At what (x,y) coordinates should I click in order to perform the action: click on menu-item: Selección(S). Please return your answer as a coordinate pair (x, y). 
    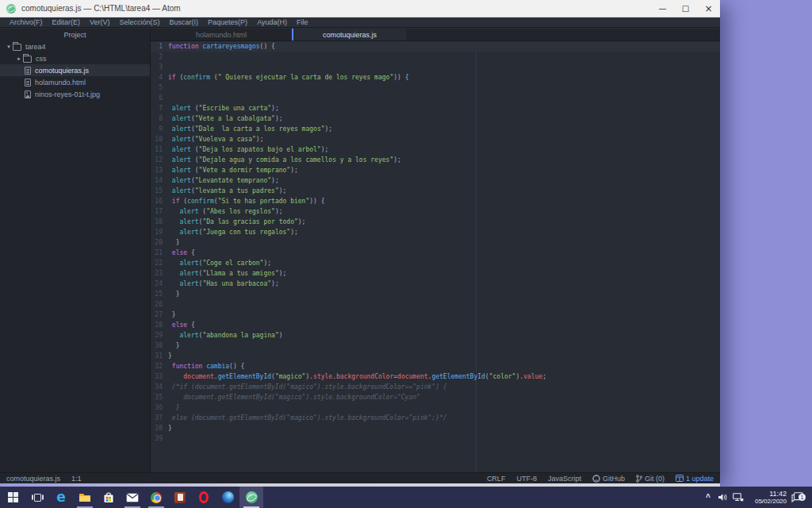
    Looking at the image, I should click on (140, 22).